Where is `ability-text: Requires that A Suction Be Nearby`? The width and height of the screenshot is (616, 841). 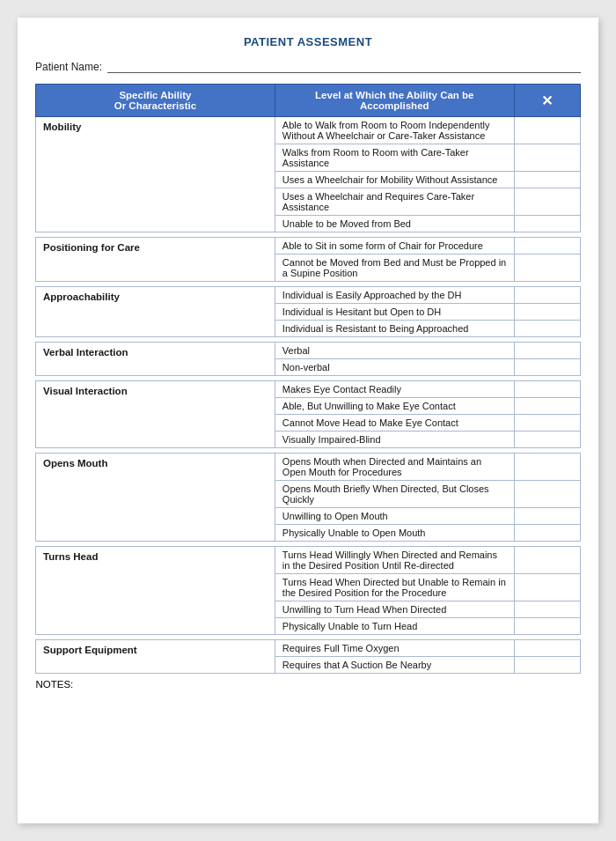 ability-text: Requires that A Suction Be Nearby is located at coordinates (394, 666).